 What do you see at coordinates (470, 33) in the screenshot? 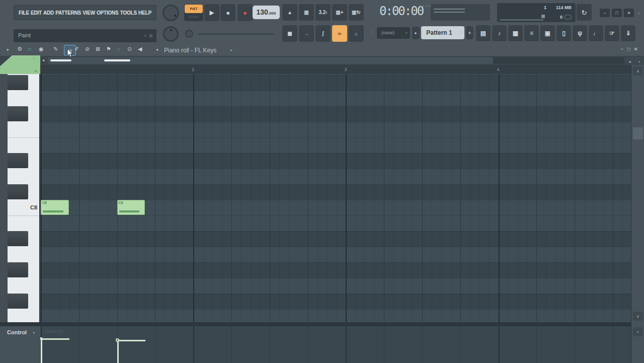
I see `add-pattern-button: +` at bounding box center [470, 33].